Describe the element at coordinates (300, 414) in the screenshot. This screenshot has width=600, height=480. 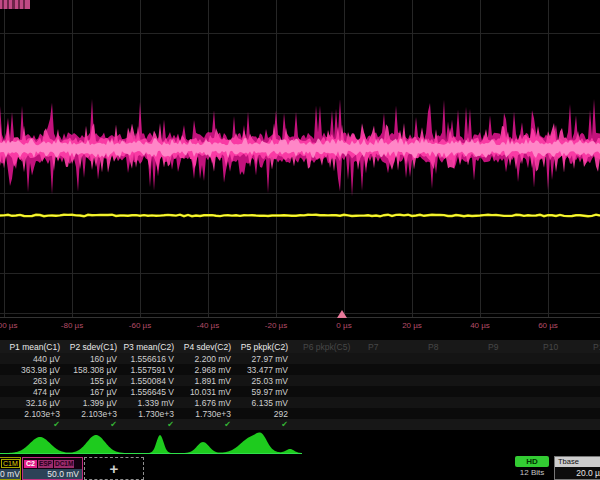
I see `measure-row: 2.103e+32.103e+31.730e+31.730e+3292` at that location.